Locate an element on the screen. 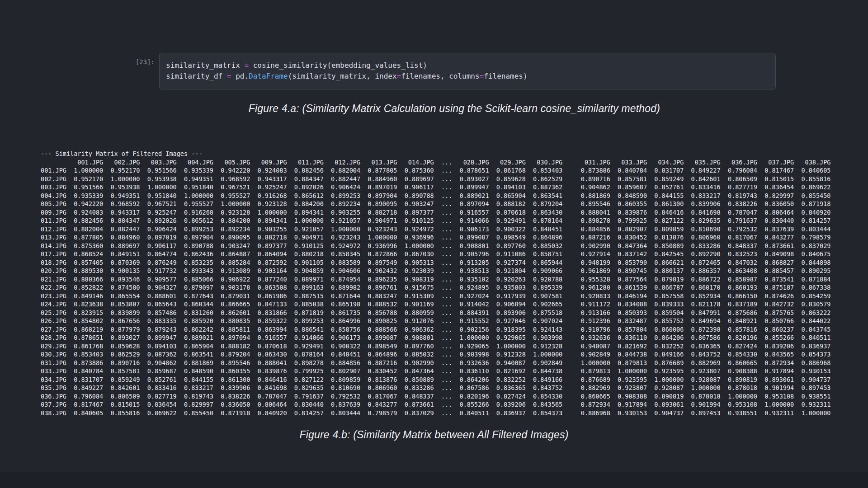 The height and width of the screenshot is (488, 868). matrix-row: 037.JPG 0.817467 0.815015 0.836454 0.829… is located at coordinates (436, 405).